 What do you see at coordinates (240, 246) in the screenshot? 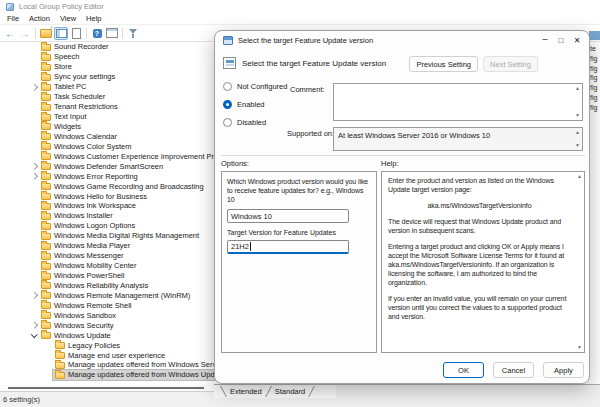
I see `target-version-value: 21H2` at bounding box center [240, 246].